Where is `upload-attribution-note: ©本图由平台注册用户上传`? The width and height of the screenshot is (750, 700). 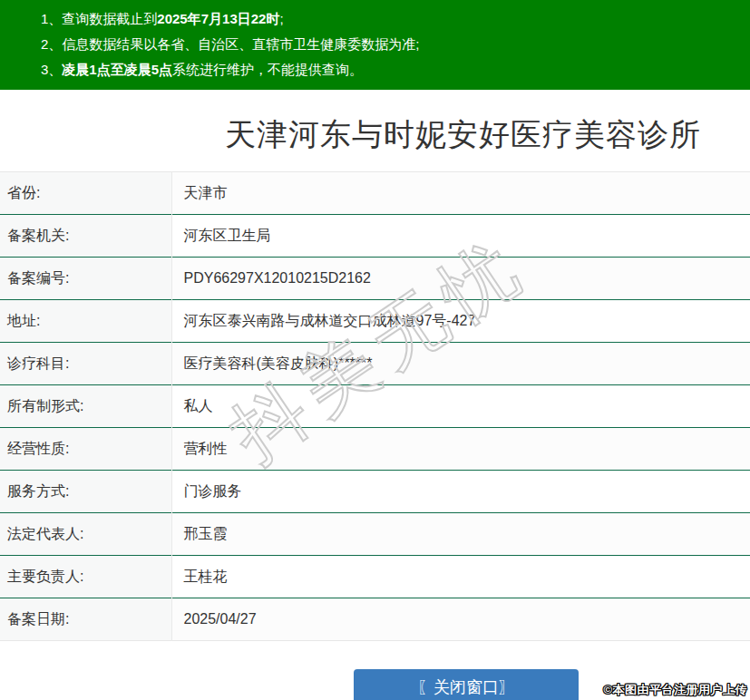 upload-attribution-note: ©本图由平台注册用户上传 is located at coordinates (675, 690).